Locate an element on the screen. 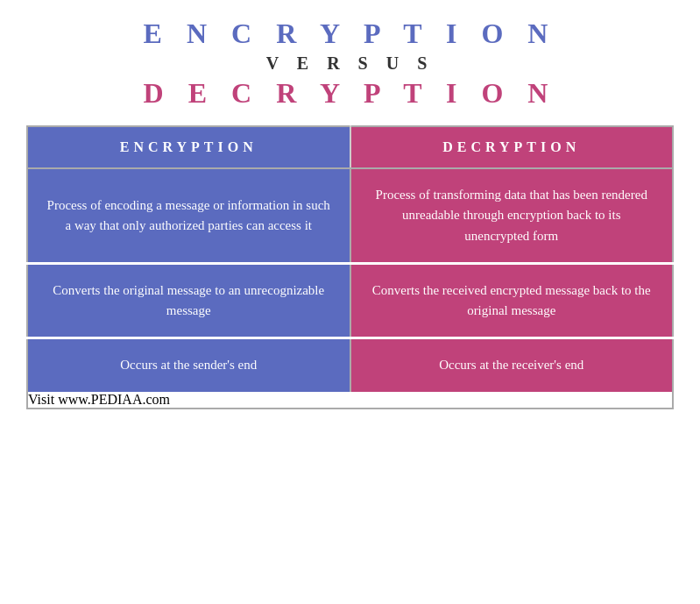  table-row: Process of encoding a message or informa… is located at coordinates (350, 216).